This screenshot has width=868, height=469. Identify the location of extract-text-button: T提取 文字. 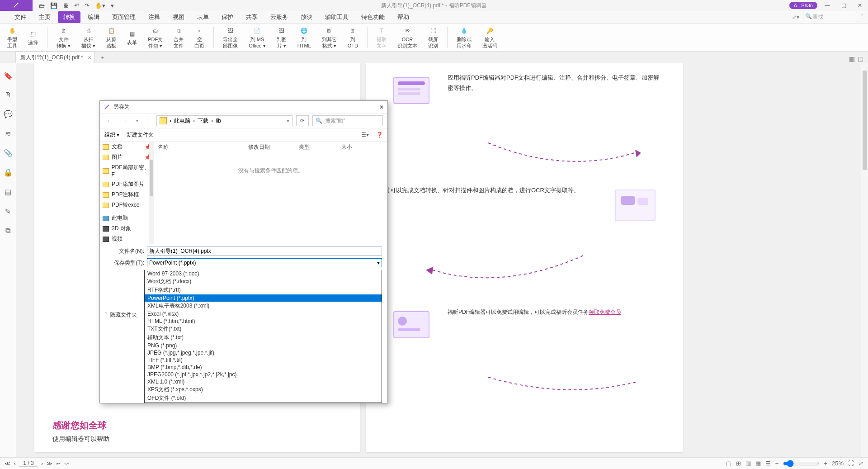
(382, 37).